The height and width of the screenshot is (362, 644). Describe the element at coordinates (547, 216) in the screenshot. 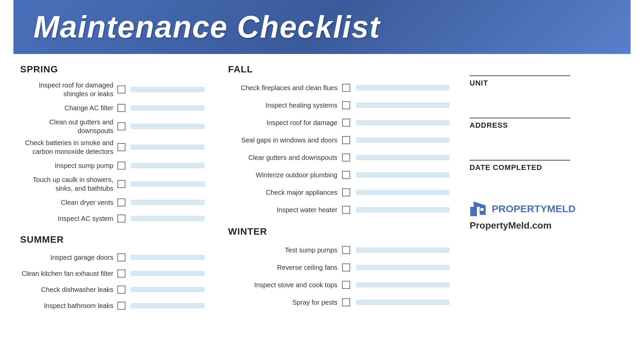

I see `logo-section: PROPERTYMELD PropertyMeld.com` at that location.